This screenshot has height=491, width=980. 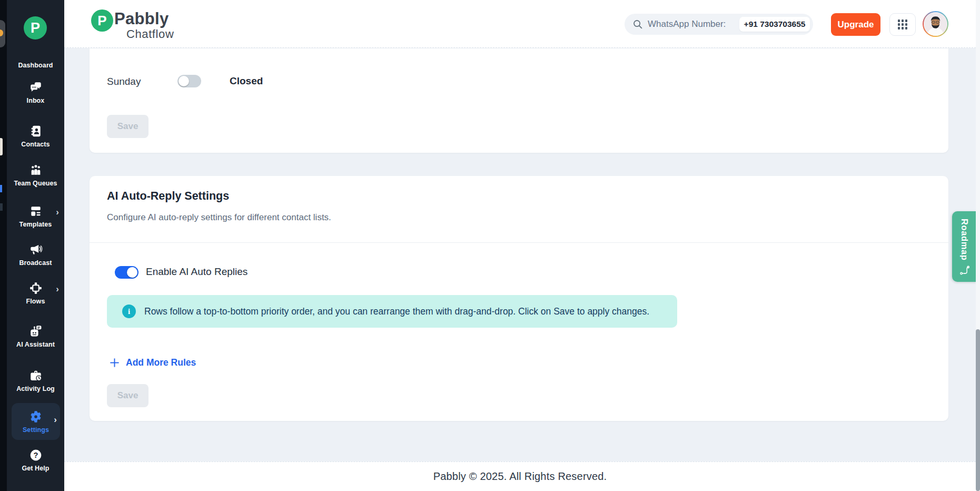 What do you see at coordinates (36, 93) in the screenshot?
I see `sidebar-item-inbox: Inbox` at bounding box center [36, 93].